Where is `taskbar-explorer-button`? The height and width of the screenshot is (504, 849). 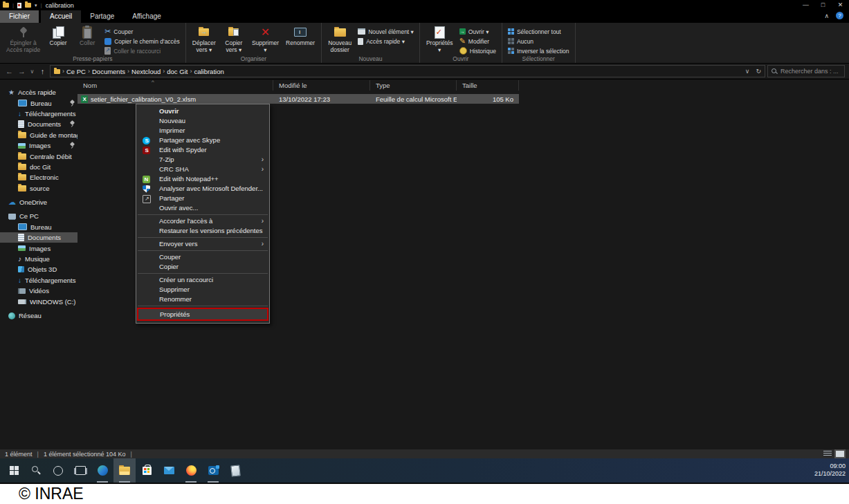 taskbar-explorer-button is located at coordinates (125, 470).